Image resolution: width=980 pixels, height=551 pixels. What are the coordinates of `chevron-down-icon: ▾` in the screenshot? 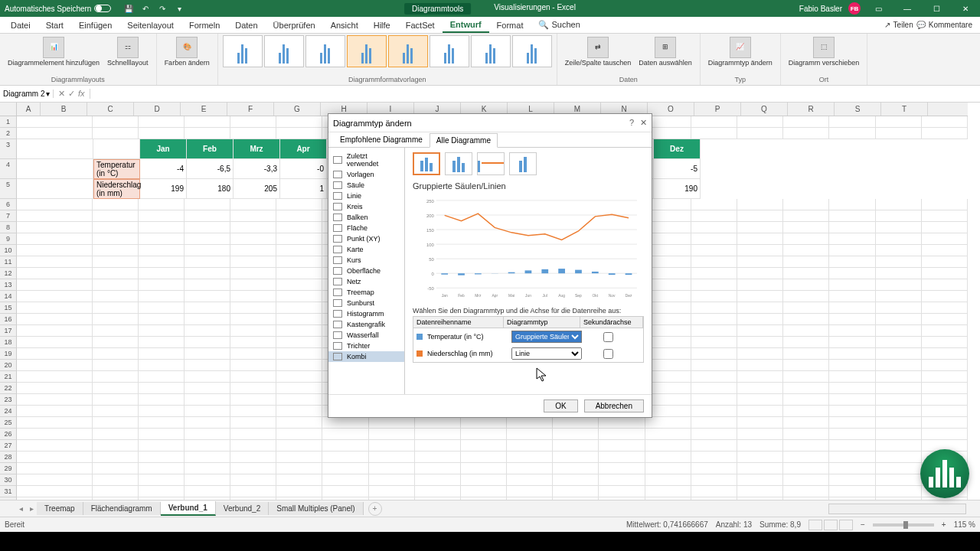 It's located at (47, 93).